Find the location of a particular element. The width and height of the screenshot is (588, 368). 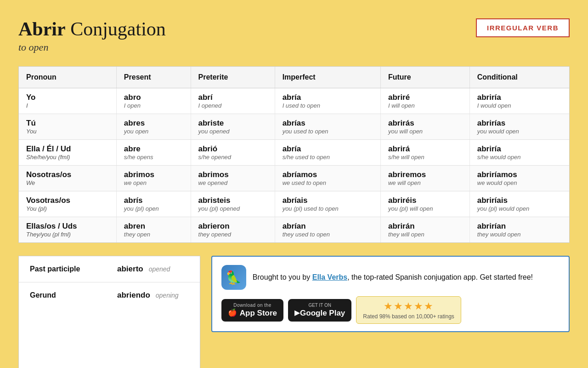

promo-description: Brought to you by Ella Verbs, the top-ra… is located at coordinates (393, 277).